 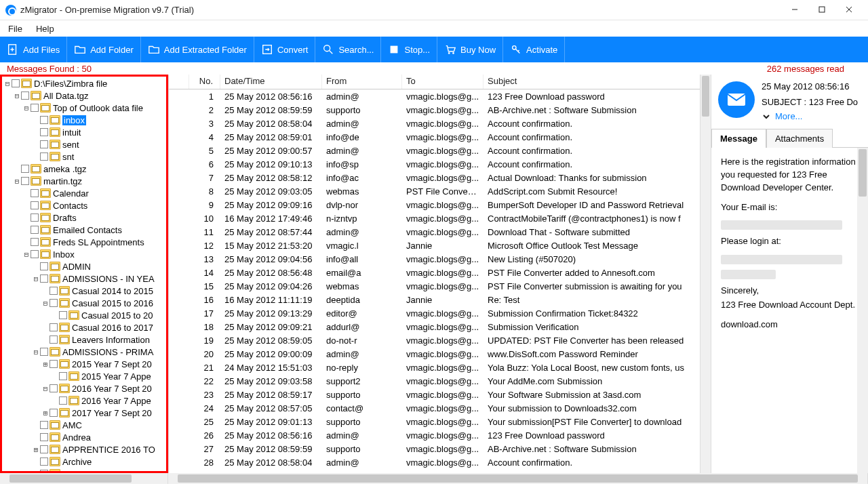 I want to click on tree-node: ADMIN, so click(x=84, y=266).